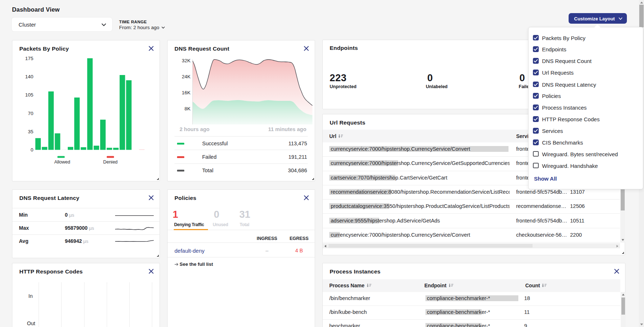 This screenshot has height=327, width=644. I want to click on svg-text: 140, so click(29, 76).